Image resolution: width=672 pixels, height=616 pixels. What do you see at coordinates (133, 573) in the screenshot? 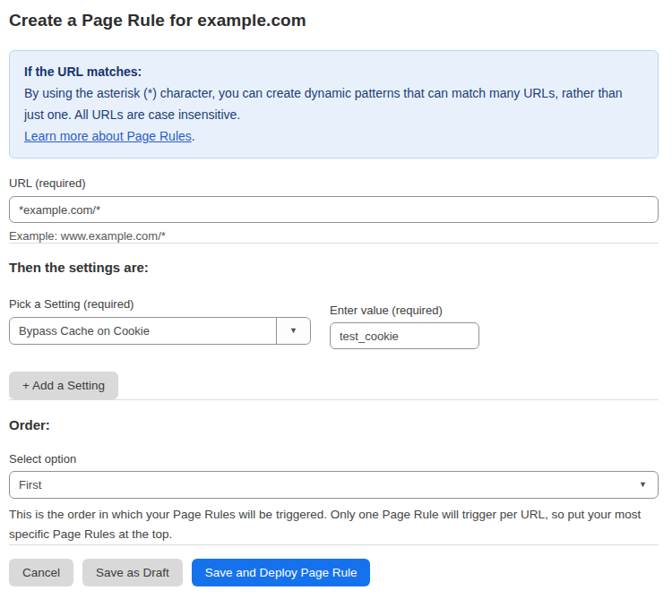
I see `save-as-draft-button: Save as Draft` at bounding box center [133, 573].